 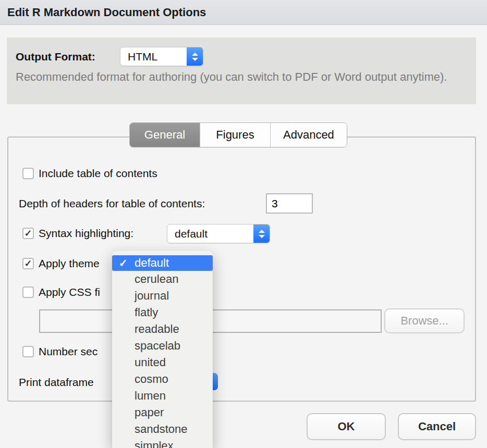 I want to click on updown-chevron-icon, so click(x=195, y=56).